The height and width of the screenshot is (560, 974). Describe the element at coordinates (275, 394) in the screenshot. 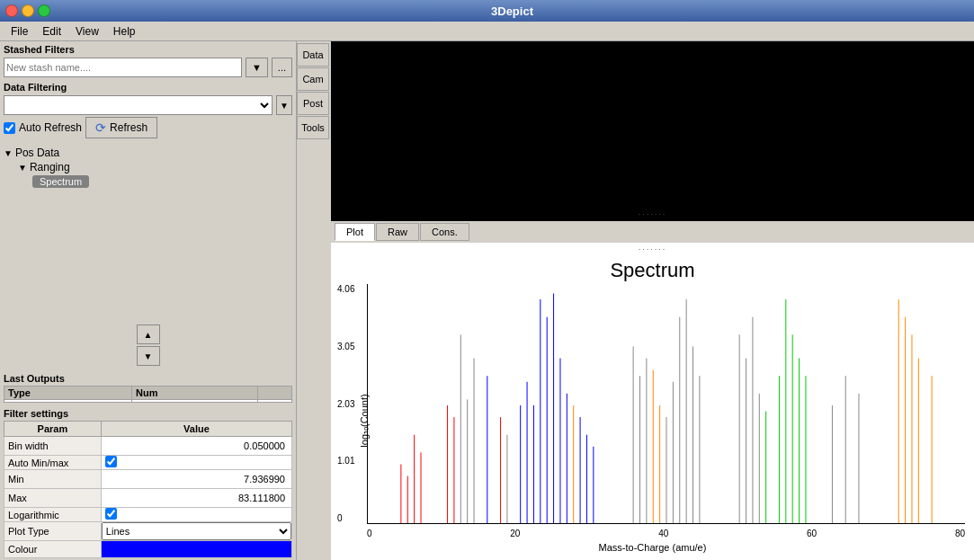

I see `outputs-col-extra` at that location.